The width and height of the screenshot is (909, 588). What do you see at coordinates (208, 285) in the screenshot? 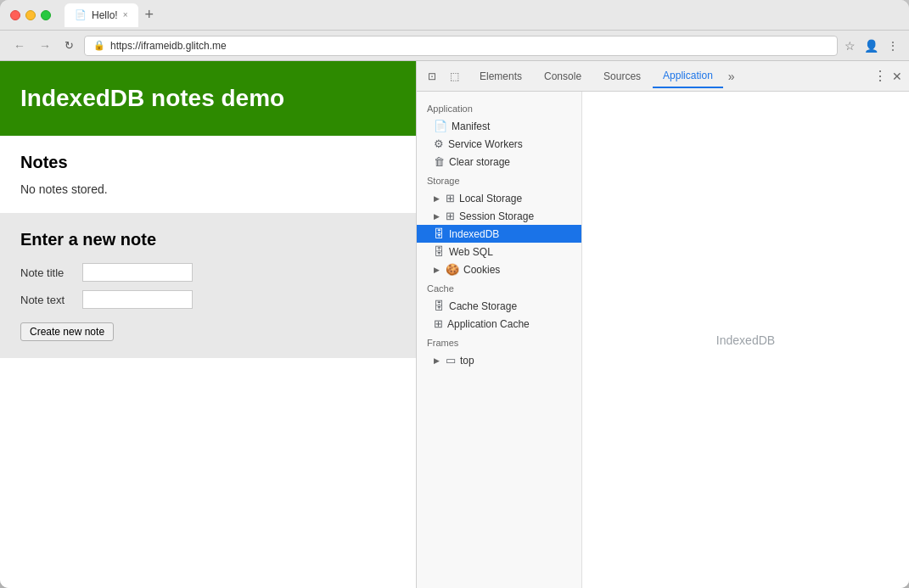
I see `new-note-section: Enter a new note Note title Note text Cr…` at bounding box center [208, 285].